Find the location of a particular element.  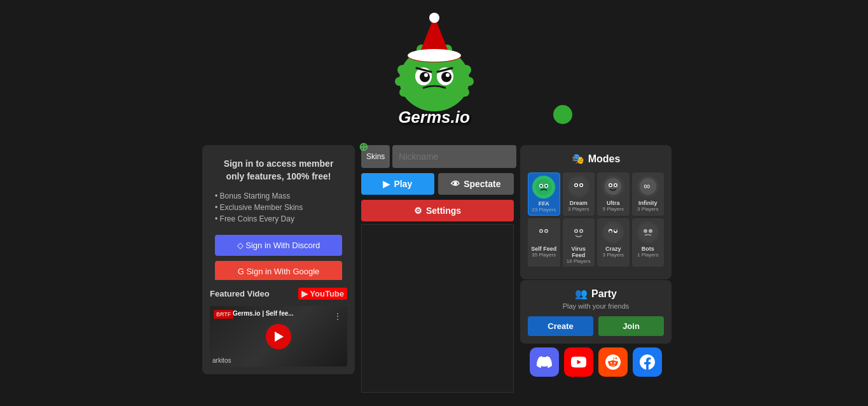

social-panel is located at coordinates (596, 362).